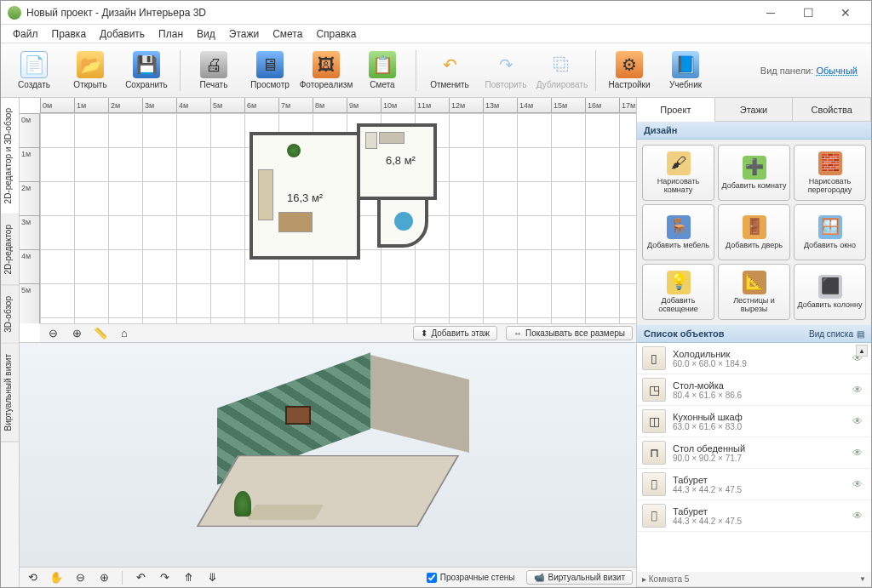 Image resolution: width=872 pixels, height=588 pixels. Describe the element at coordinates (10, 250) in the screenshot. I see `sidetab-1: 2D-редактор` at that location.